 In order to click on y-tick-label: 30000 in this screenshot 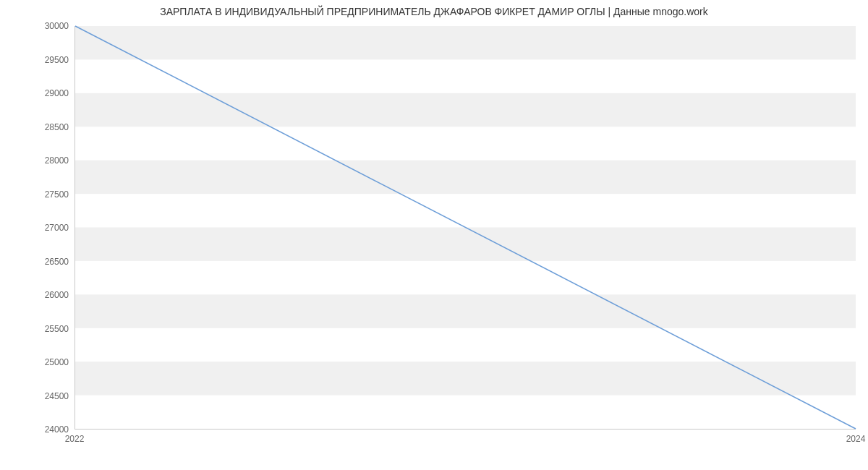, I will do `click(56, 26)`.